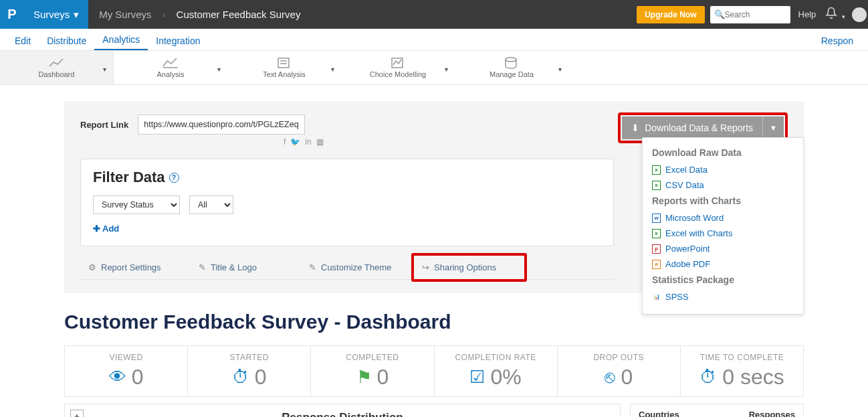 The width and height of the screenshot is (868, 417). I want to click on tab-respon: Respon, so click(837, 41).